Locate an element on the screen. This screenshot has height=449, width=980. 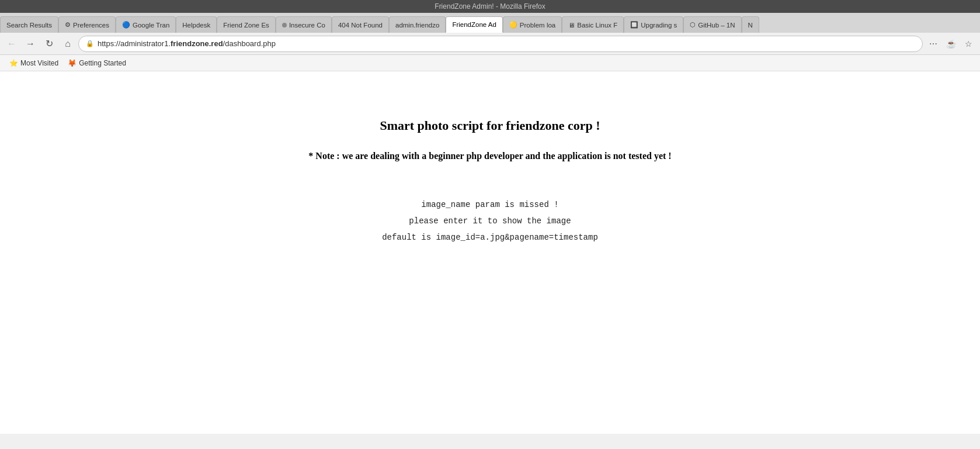
url-protocol: https:// is located at coordinates (109, 43).